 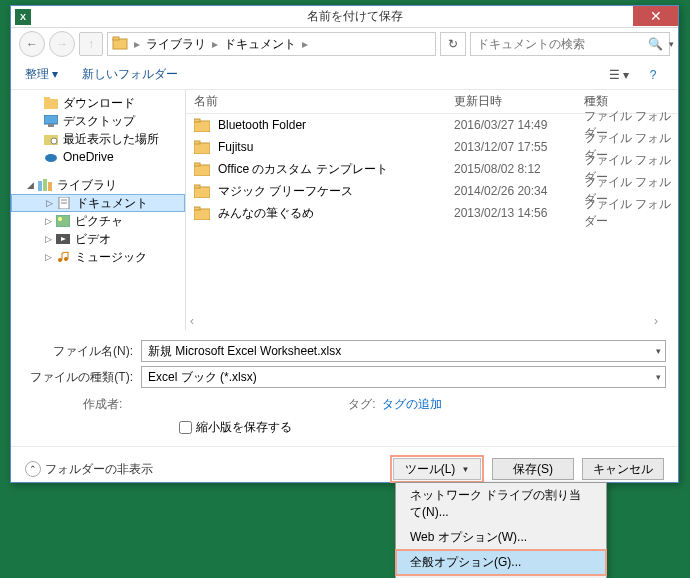 I want to click on tree-label: ライブラリ, so click(x=87, y=186).